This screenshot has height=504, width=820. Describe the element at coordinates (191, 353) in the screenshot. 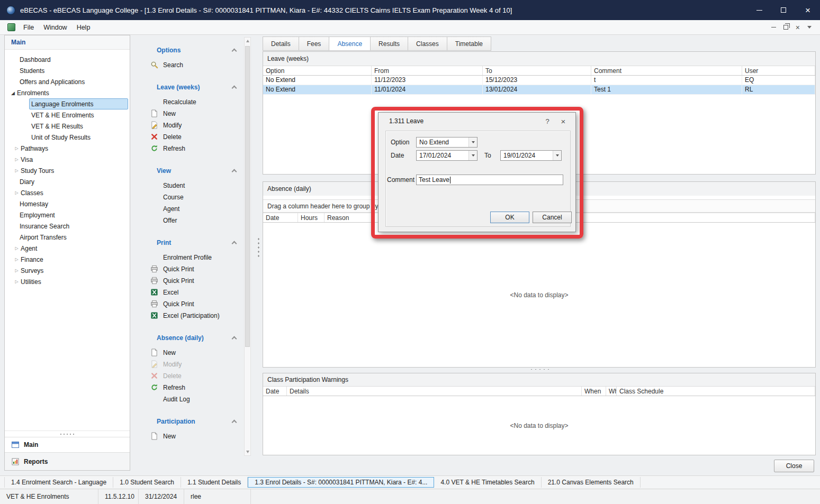

I see `action-absence-new: New` at that location.